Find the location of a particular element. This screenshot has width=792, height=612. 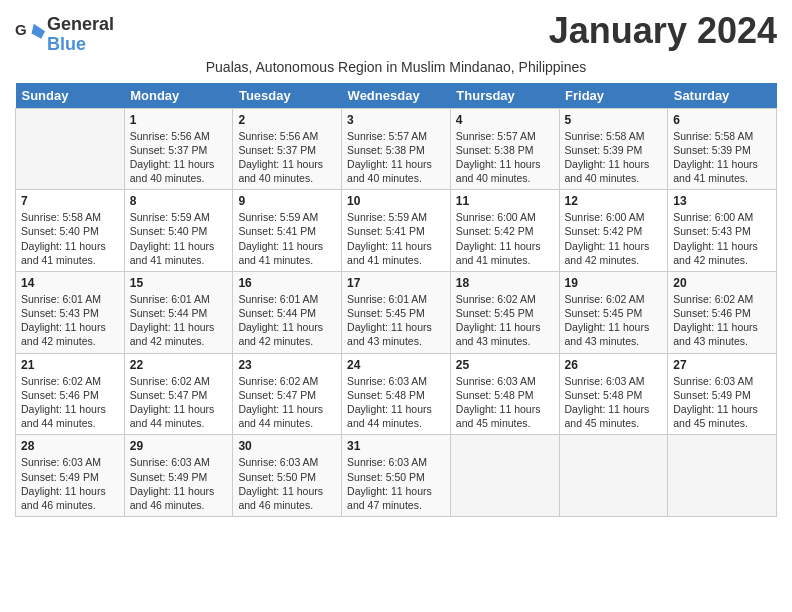

day-number: 12 is located at coordinates (614, 201).